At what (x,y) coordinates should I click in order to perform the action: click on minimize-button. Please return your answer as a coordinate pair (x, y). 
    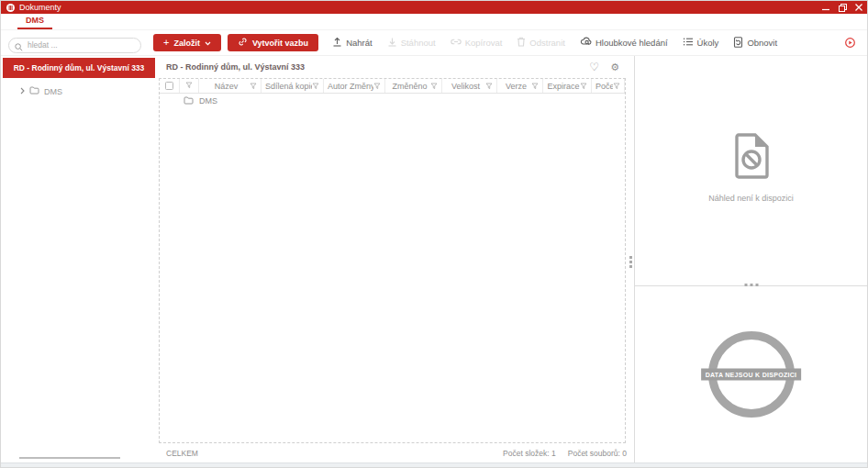
    Looking at the image, I should click on (826, 7).